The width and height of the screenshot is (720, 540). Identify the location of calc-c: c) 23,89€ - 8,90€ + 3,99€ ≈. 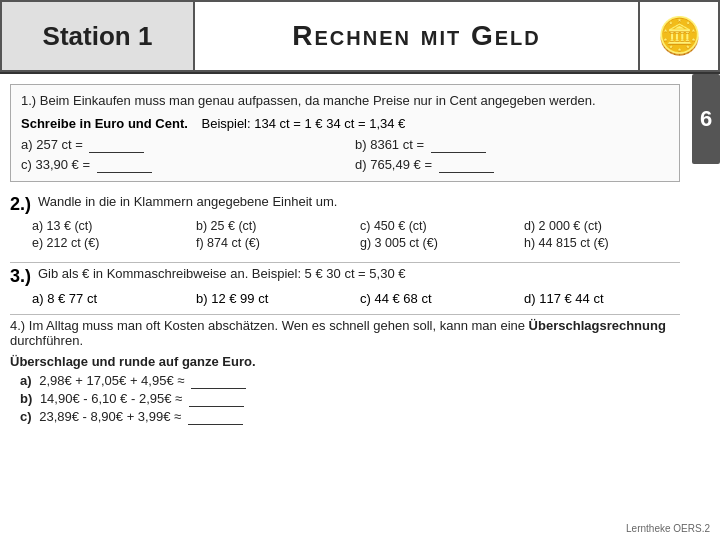
(350, 417).